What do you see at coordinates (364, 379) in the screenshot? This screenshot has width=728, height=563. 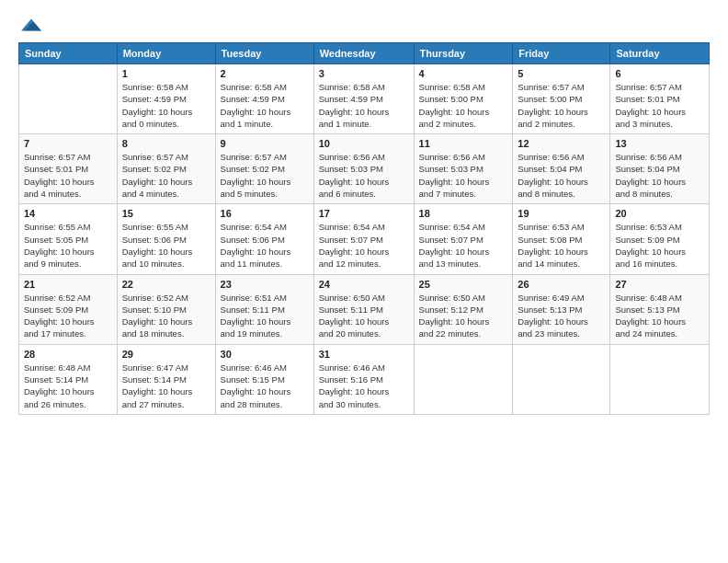 I see `calendar-cell: 31Sunrise: 6:46 AM Sunset: 5:16 PM Dayli…` at bounding box center [364, 379].